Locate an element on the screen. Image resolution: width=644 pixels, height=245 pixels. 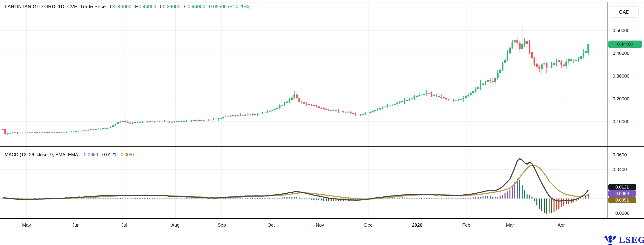
month-label-aug: Aug is located at coordinates (176, 225).